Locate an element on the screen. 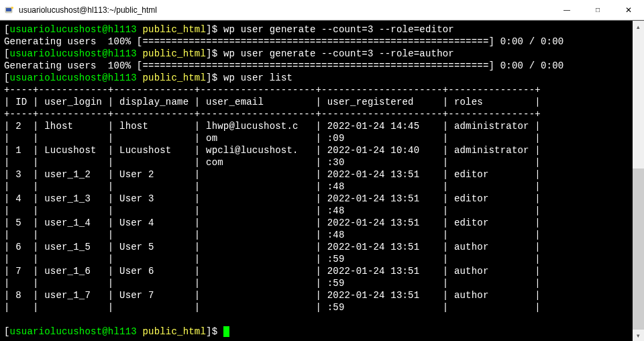  window-title: usuariolucushost@hl113:~/public_html is located at coordinates (285, 10).